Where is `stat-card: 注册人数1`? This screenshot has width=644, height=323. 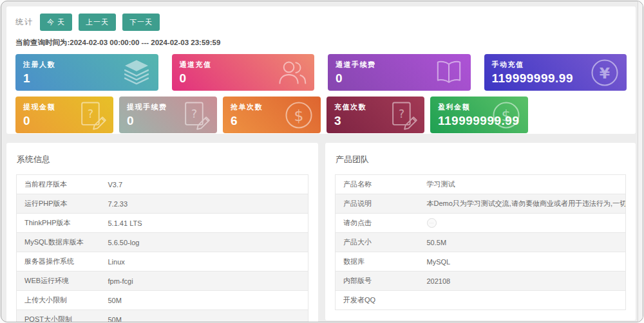 stat-card: 注册人数1 is located at coordinates (87, 72).